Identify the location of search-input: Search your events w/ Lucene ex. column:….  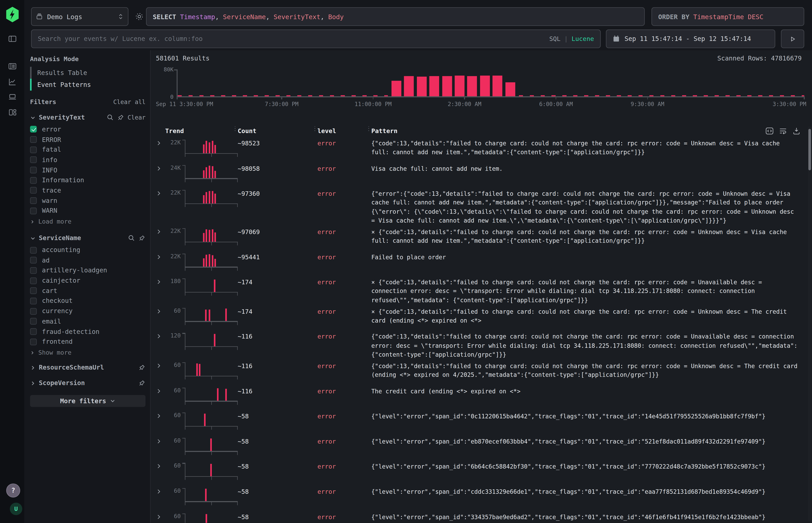
(316, 39).